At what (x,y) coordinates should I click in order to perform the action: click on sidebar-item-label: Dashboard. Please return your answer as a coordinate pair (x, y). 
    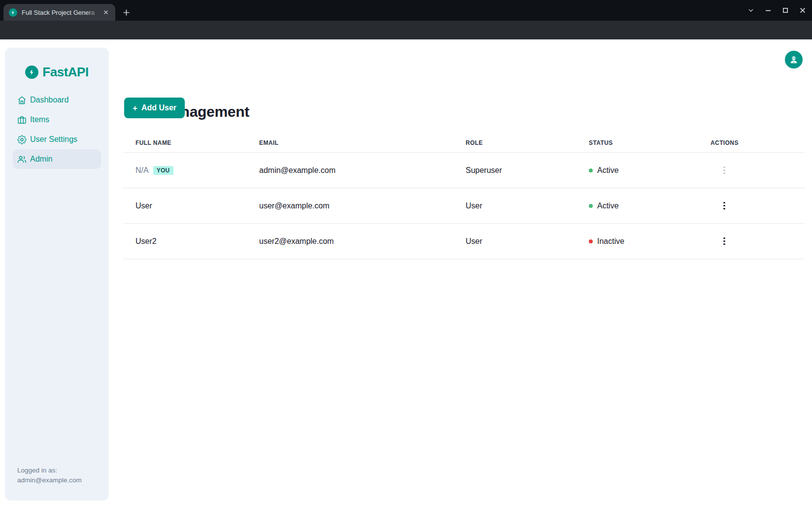
    Looking at the image, I should click on (49, 100).